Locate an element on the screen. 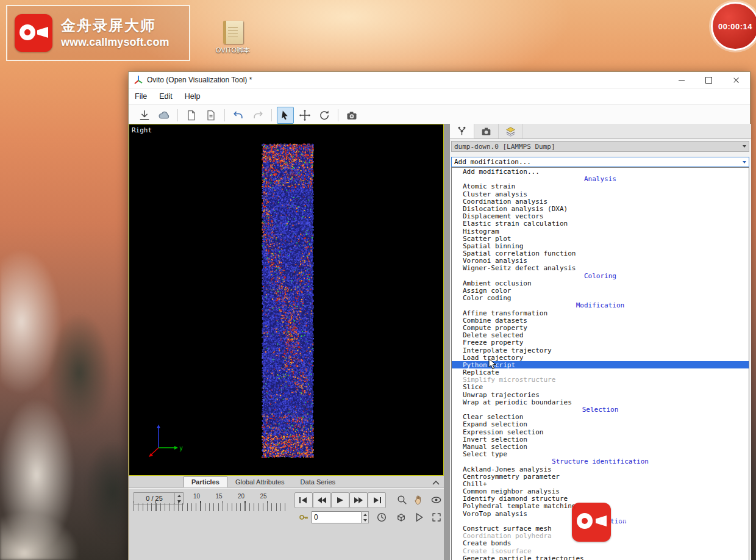 This screenshot has height=560, width=756. recording-timer-text: 00:00:14 is located at coordinates (735, 27).